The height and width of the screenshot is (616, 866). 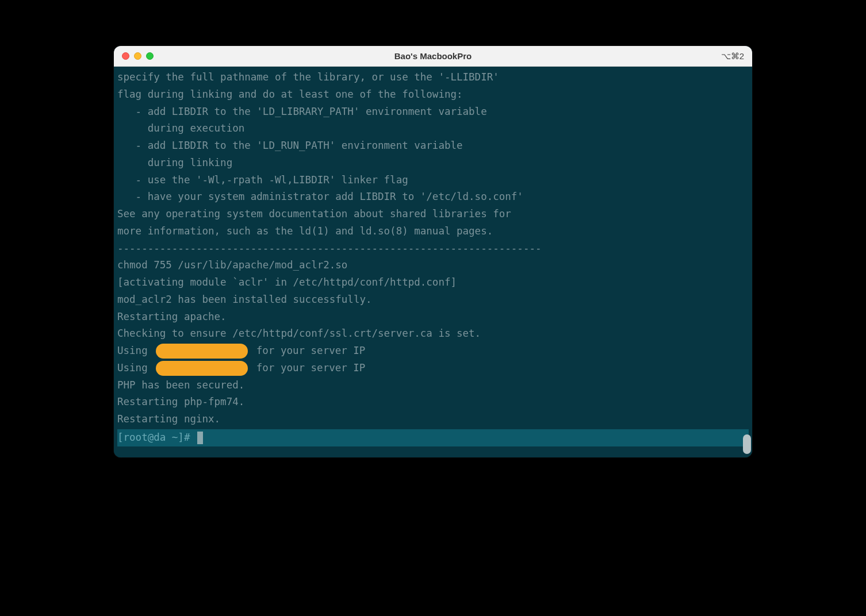 What do you see at coordinates (433, 249) in the screenshot?
I see `terminal-line: ----------------------------------------…` at bounding box center [433, 249].